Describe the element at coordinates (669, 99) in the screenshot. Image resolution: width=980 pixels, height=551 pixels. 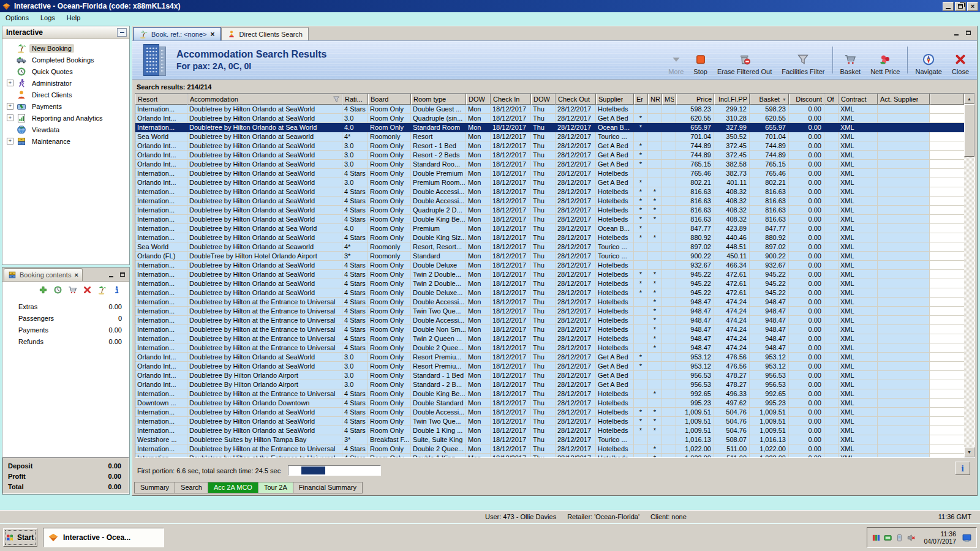
I see `column-header-ms: MS` at that location.